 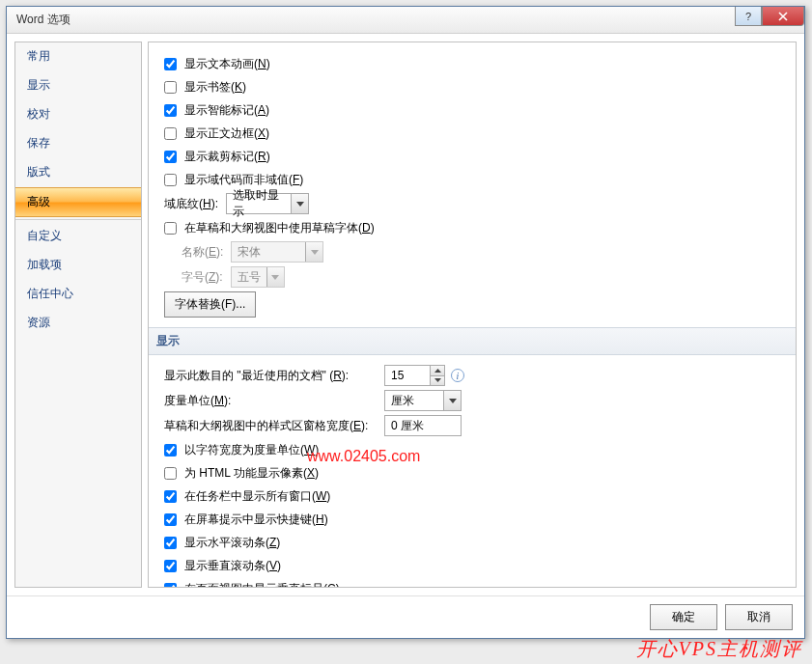 I want to click on font-substitution-button: 字体替换(F)..., so click(x=210, y=305).